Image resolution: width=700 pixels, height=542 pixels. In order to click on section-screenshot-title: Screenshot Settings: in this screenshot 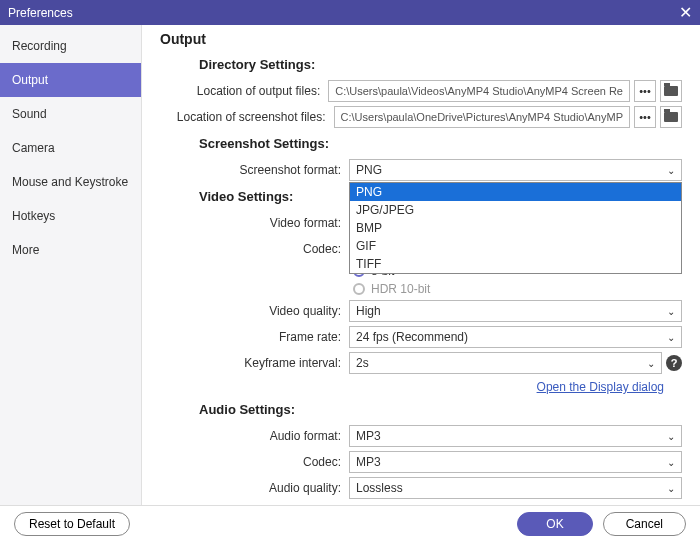, I will do `click(440, 144)`.